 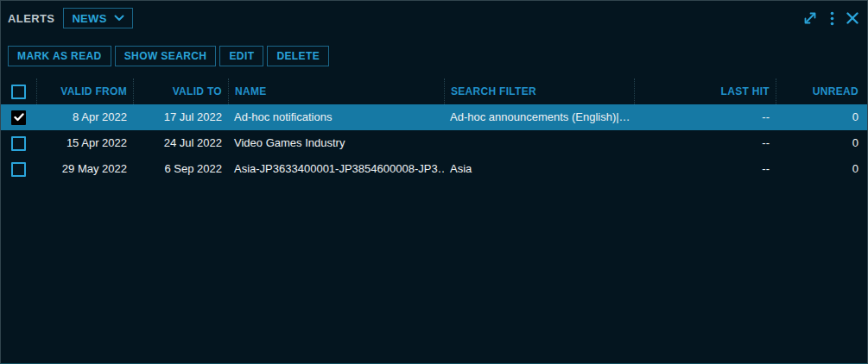 I want to click on cell-name: Ad-hoc notifications, so click(x=336, y=117).